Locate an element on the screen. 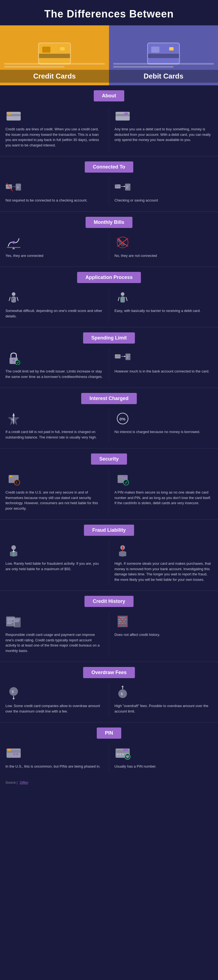 Image resolution: width=218 pixels, height=980 pixels. pin-right-text: Usually has a PIN number. is located at coordinates (135, 767).